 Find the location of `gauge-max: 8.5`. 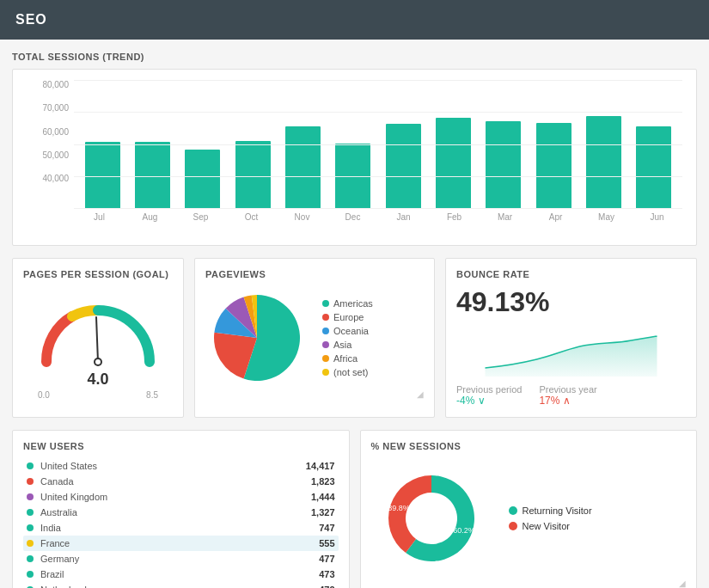

gauge-max: 8.5 is located at coordinates (152, 395).